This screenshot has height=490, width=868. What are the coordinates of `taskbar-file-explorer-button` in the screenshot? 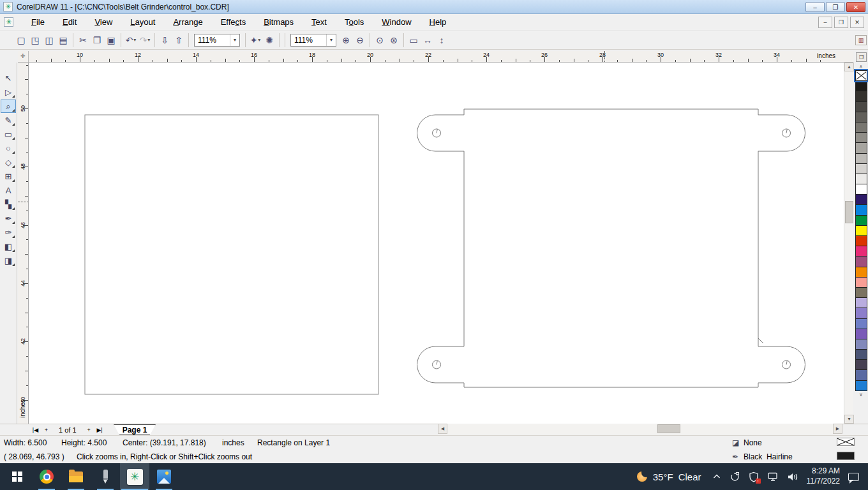 It's located at (76, 477).